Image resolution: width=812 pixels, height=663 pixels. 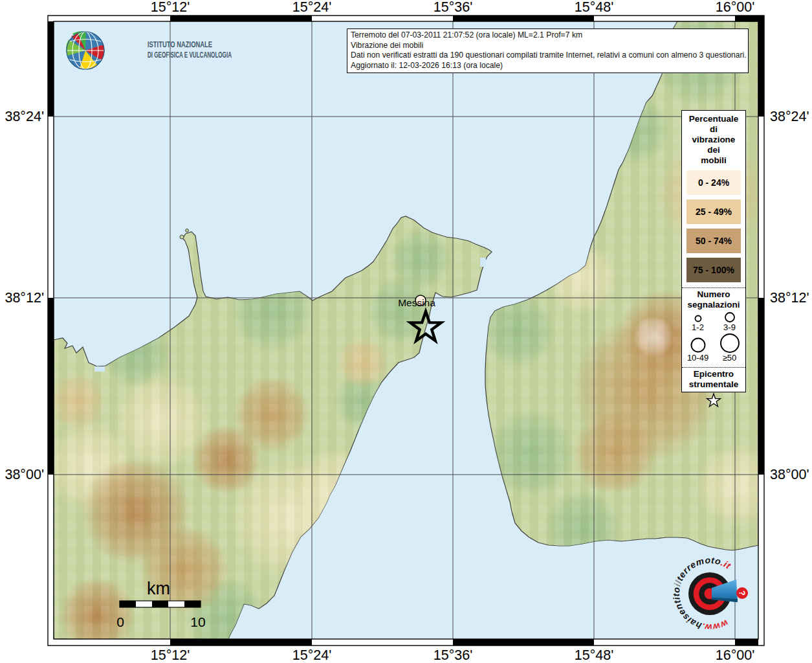 What do you see at coordinates (25, 298) in the screenshot?
I see `axis-label-left: 38°12'` at bounding box center [25, 298].